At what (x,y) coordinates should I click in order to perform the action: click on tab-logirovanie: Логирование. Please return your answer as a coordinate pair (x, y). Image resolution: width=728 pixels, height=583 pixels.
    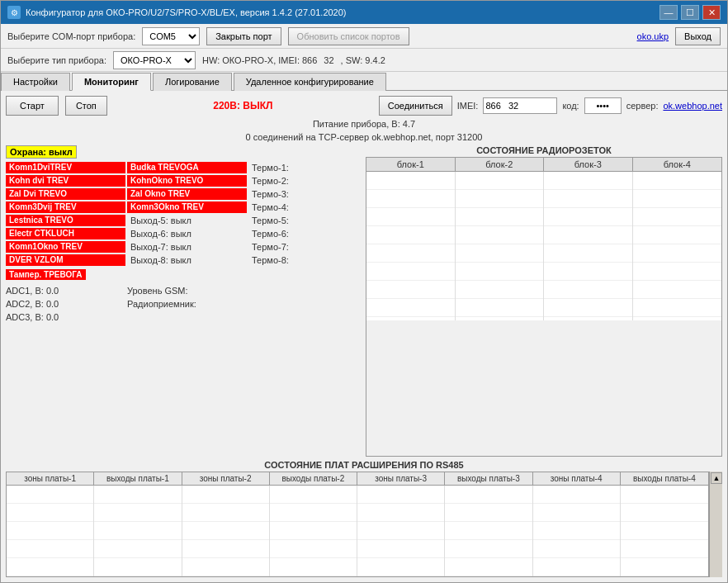
    Looking at the image, I should click on (192, 82).